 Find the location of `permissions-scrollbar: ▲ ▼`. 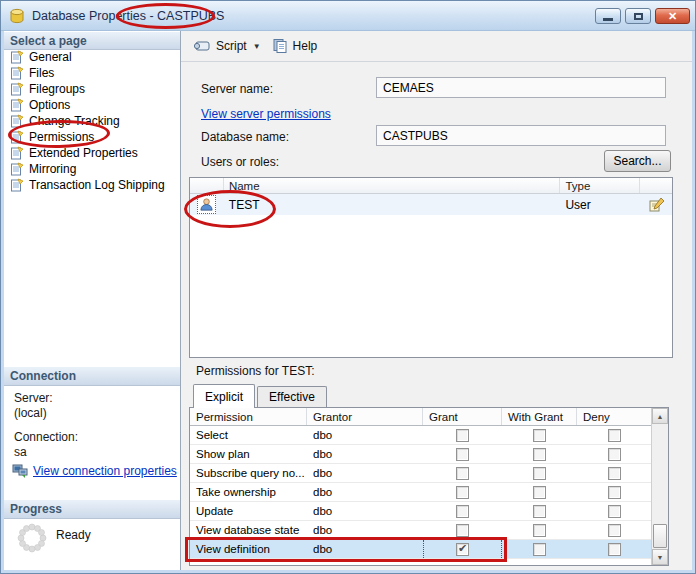

permissions-scrollbar: ▲ ▼ is located at coordinates (660, 486).